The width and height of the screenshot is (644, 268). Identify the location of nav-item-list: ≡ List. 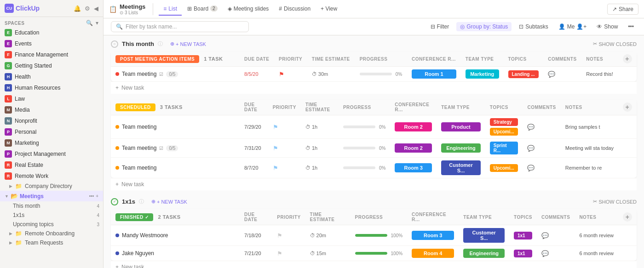
(170, 9).